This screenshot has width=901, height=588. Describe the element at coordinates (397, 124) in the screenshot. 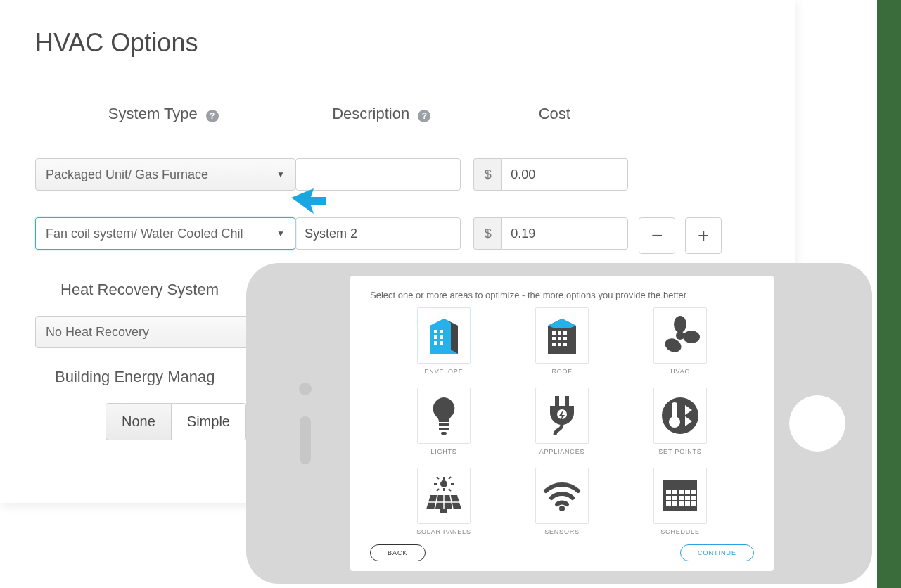

I see `field-labels-row: System Type ? Description ? Cost` at that location.